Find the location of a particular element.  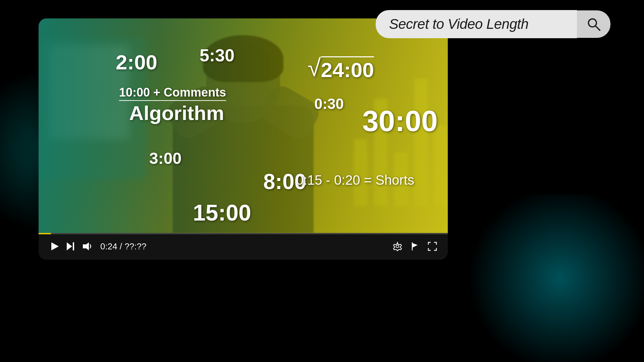

progress-bar-container is located at coordinates (243, 234).